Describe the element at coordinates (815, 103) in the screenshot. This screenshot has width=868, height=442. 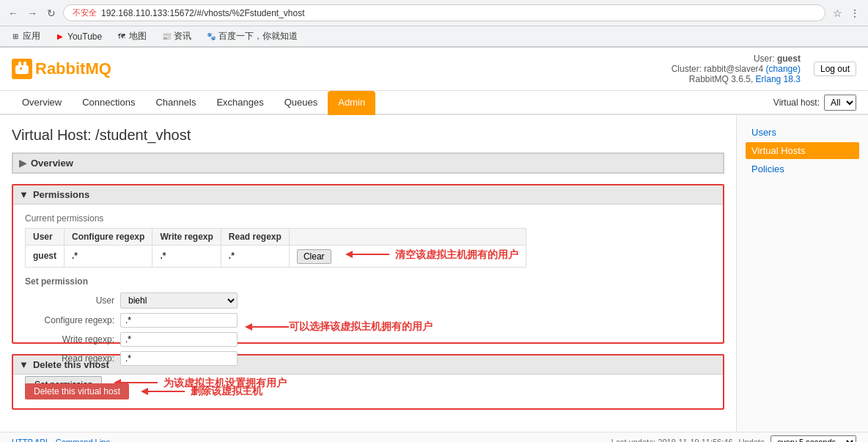
I see `virtual-host-select-area: Virtual host: All` at that location.